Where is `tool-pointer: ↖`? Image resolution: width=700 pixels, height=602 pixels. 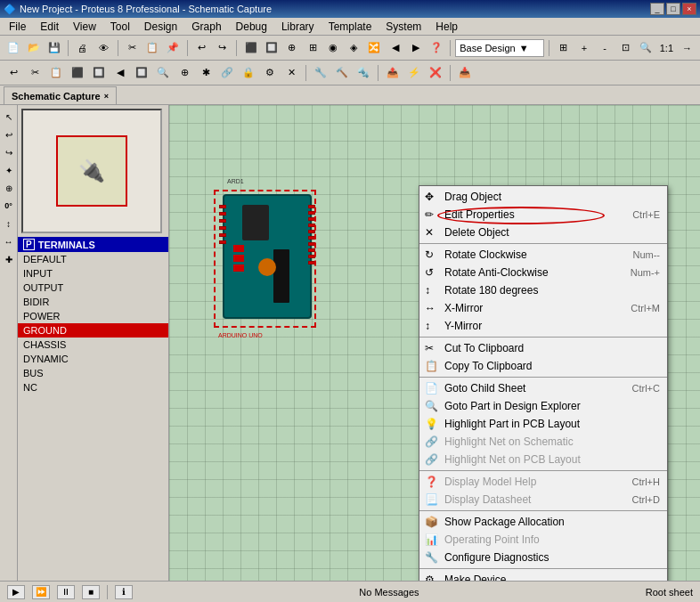
tool-pointer: ↖ is located at coordinates (9, 117).